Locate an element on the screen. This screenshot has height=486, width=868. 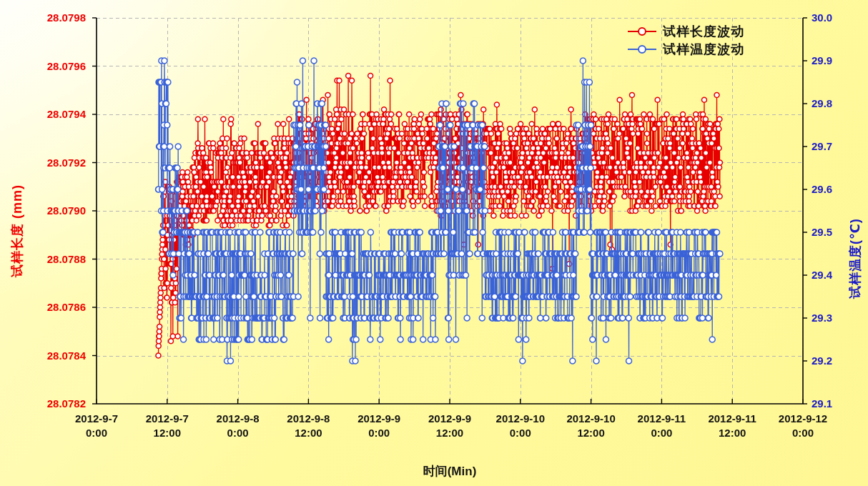
x-axis-tick-label: 2012-9-1012:00 is located at coordinates (591, 426).